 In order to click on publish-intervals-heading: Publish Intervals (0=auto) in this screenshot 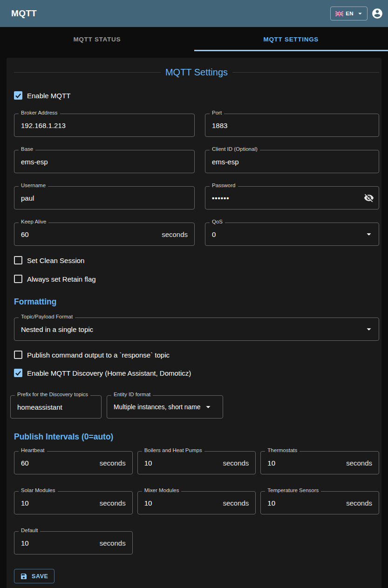, I will do `click(197, 437)`.